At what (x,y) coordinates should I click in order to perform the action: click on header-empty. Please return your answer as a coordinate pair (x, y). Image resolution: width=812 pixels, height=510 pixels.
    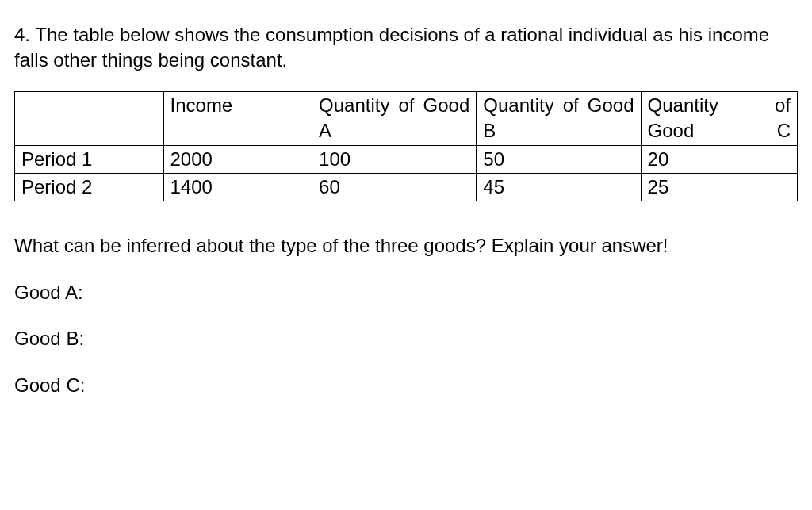
    Looking at the image, I should click on (90, 118).